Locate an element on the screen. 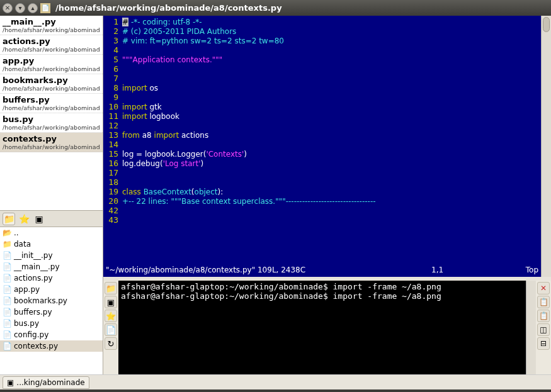 This screenshot has height=392, width=551. editor-line: 6 is located at coordinates (322, 69).